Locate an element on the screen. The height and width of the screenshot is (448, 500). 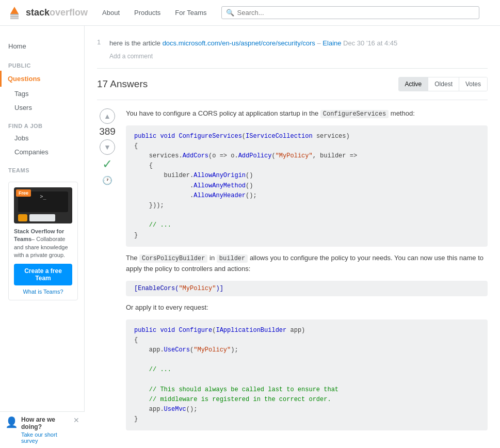
teams-card: >_ Free Stack Overflow for Teams– Collab… is located at coordinates (43, 241).